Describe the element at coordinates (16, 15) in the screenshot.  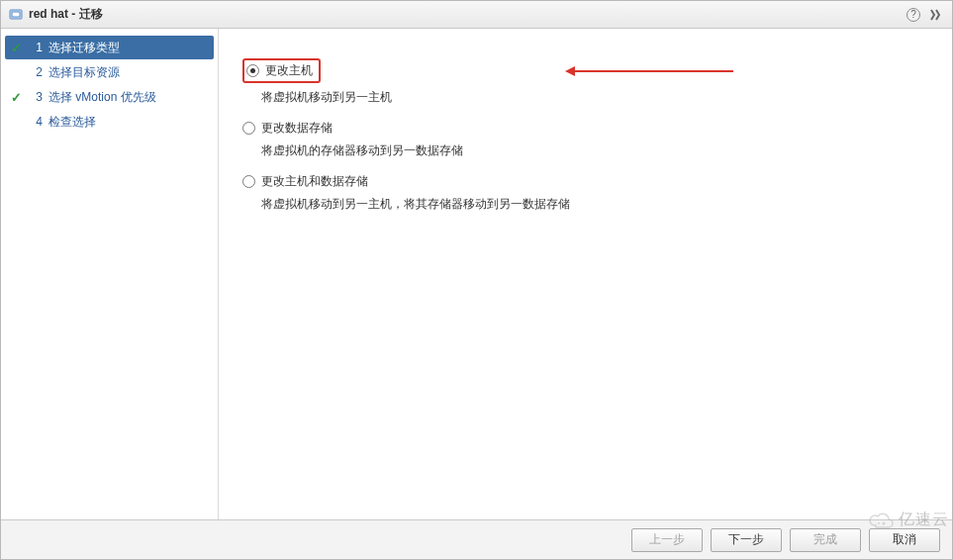
I see `vm-icon` at that location.